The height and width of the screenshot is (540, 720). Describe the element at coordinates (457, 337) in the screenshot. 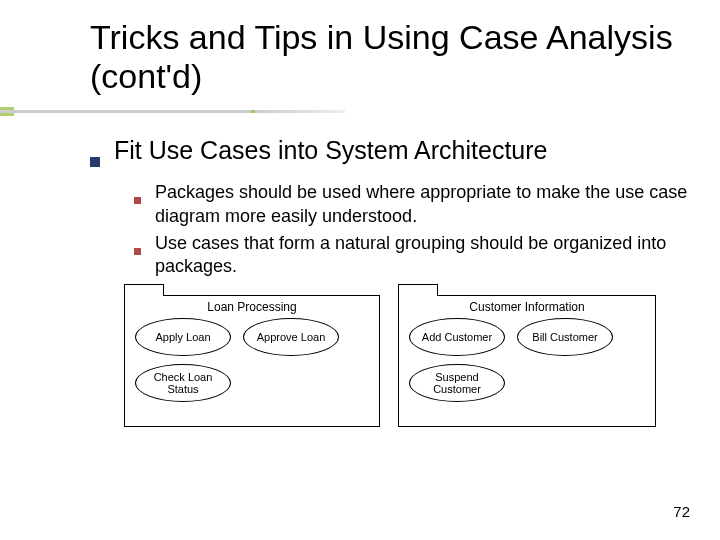

I see `usecase-ellipse: Add Customer` at that location.